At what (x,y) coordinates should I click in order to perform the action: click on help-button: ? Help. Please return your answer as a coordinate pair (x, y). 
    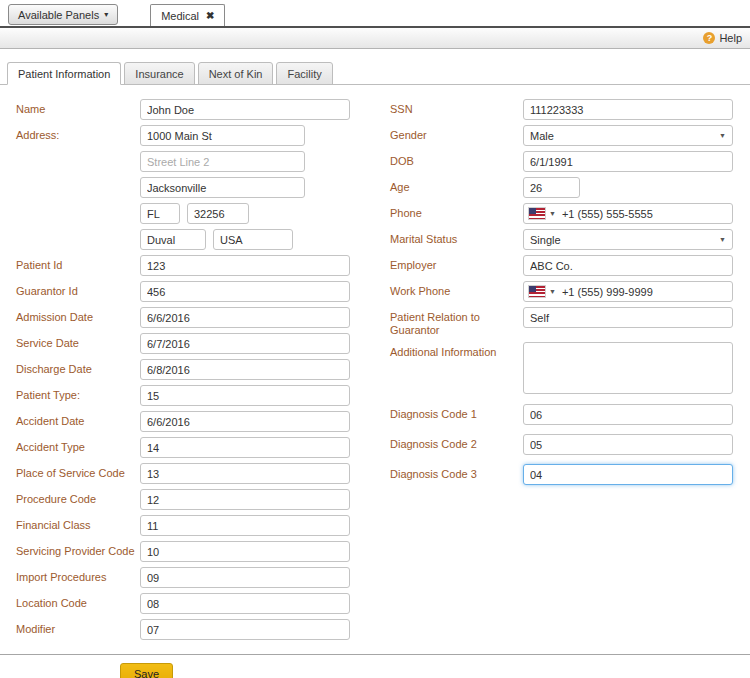
    Looking at the image, I should click on (722, 38).